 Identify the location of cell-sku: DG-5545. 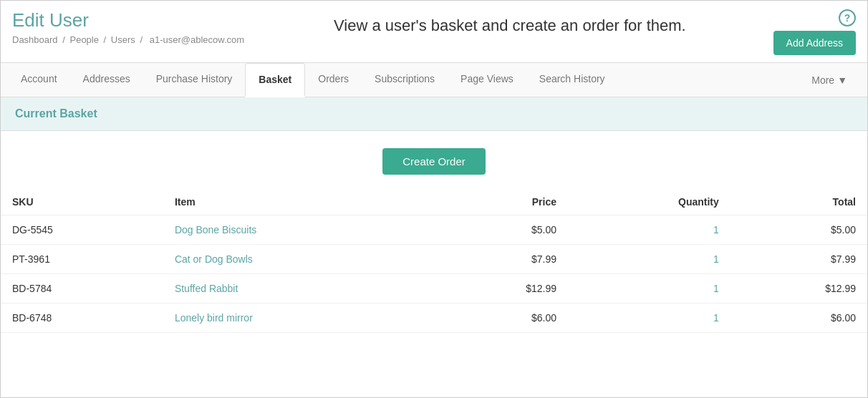
(82, 230).